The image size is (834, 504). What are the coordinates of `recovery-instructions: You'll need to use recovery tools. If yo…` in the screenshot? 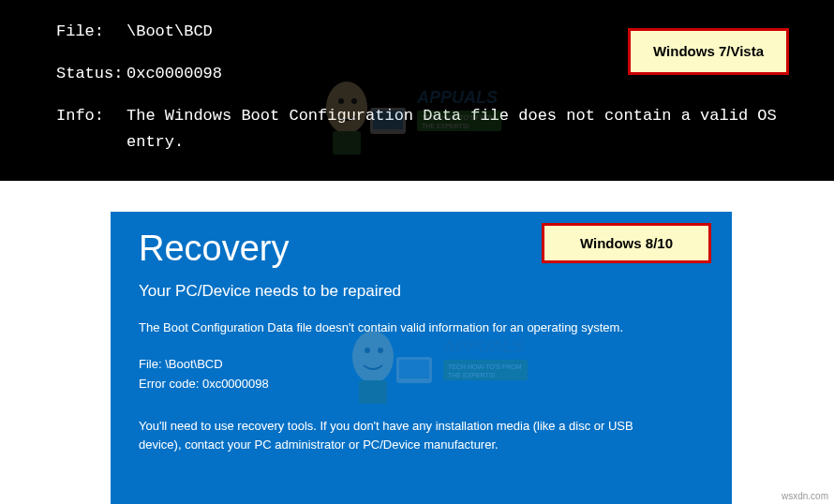 It's located at (392, 435).